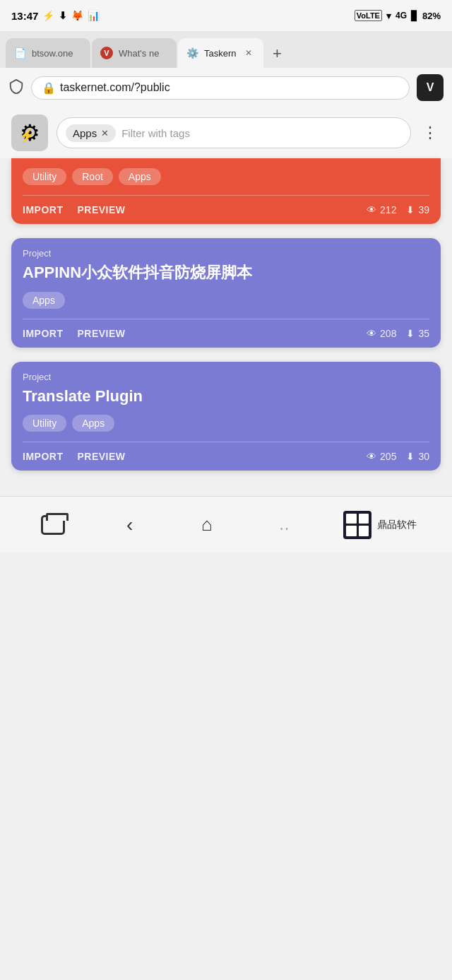 The height and width of the screenshot is (980, 452). Describe the element at coordinates (130, 525) in the screenshot. I see `back-icon: ‹` at that location.